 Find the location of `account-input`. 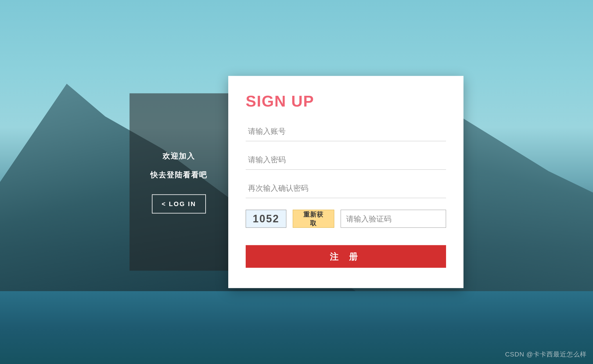

account-input is located at coordinates (346, 131).